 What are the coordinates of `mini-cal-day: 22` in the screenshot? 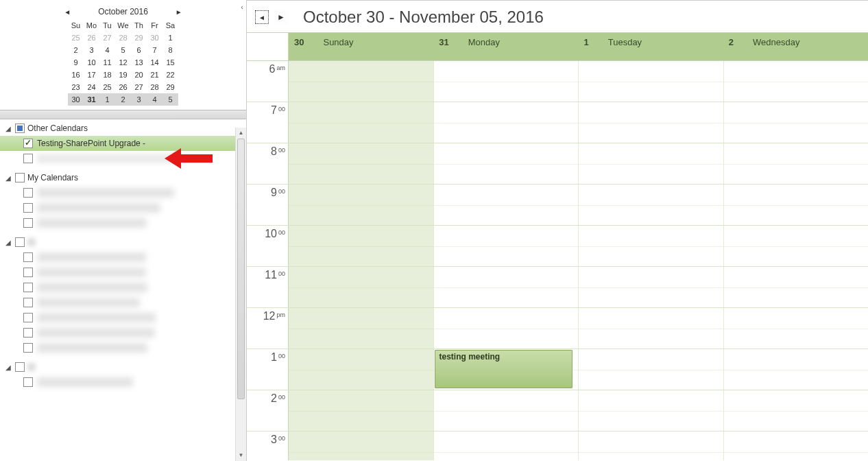 It's located at (170, 75).